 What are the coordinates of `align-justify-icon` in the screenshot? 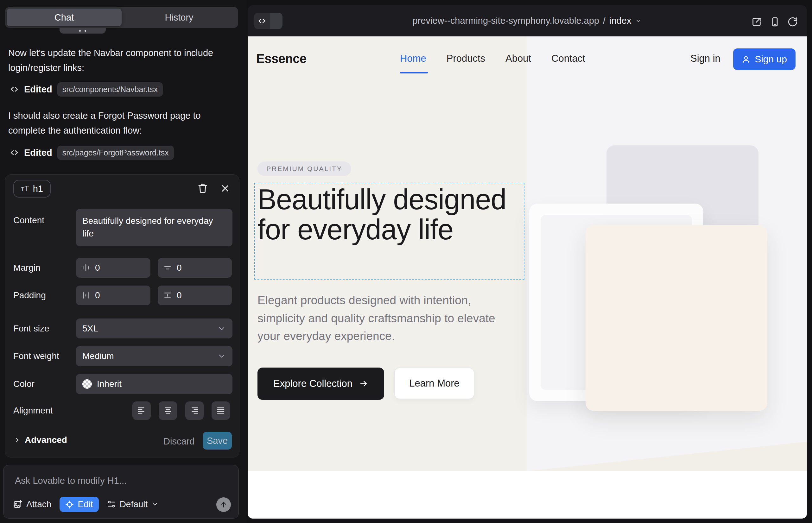 It's located at (221, 411).